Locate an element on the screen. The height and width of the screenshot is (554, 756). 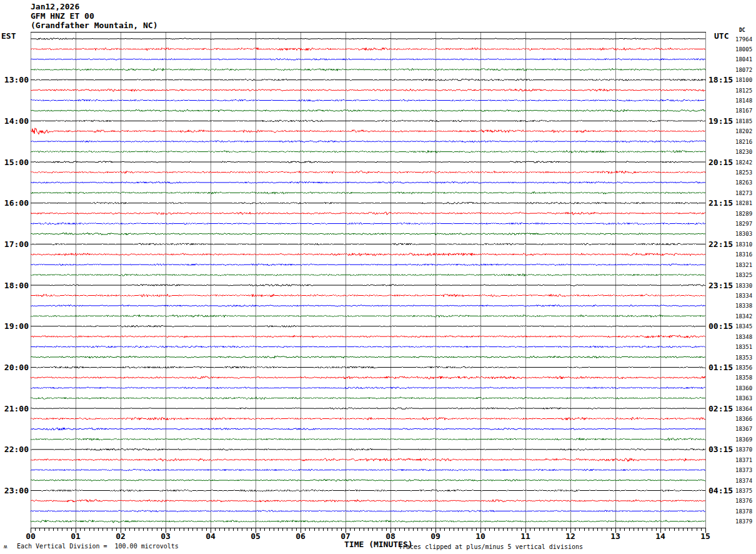
dc-value: 18345 is located at coordinates (744, 326).